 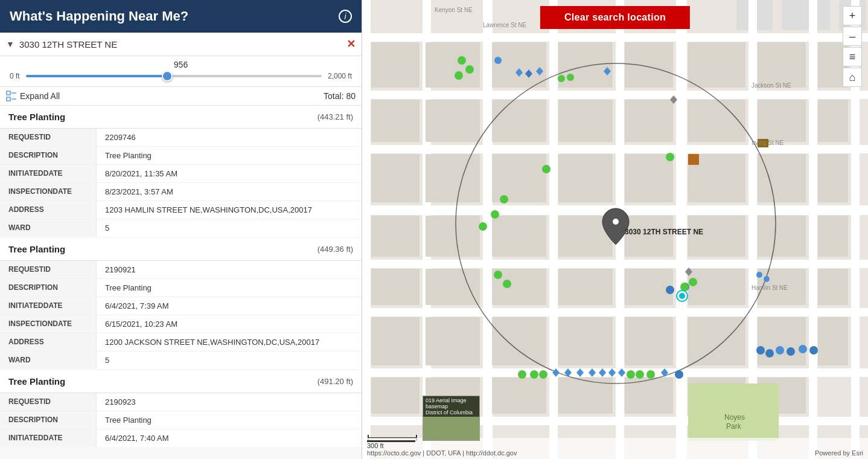 What do you see at coordinates (181, 16) in the screenshot?
I see `panel-header: What's Happening Near Me? i` at bounding box center [181, 16].